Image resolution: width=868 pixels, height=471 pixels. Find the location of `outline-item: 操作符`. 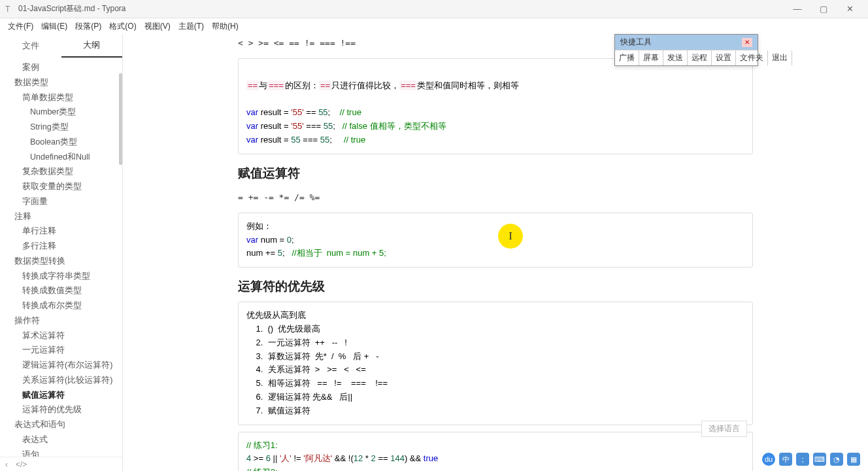

outline-item: 操作符 is located at coordinates (63, 321).